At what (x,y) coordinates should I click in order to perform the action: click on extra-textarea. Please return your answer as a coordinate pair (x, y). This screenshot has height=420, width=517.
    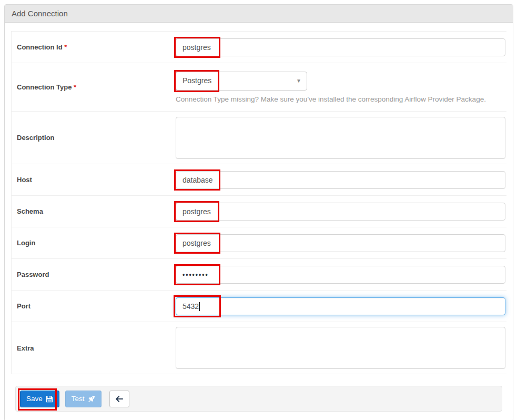
    Looking at the image, I should click on (341, 348).